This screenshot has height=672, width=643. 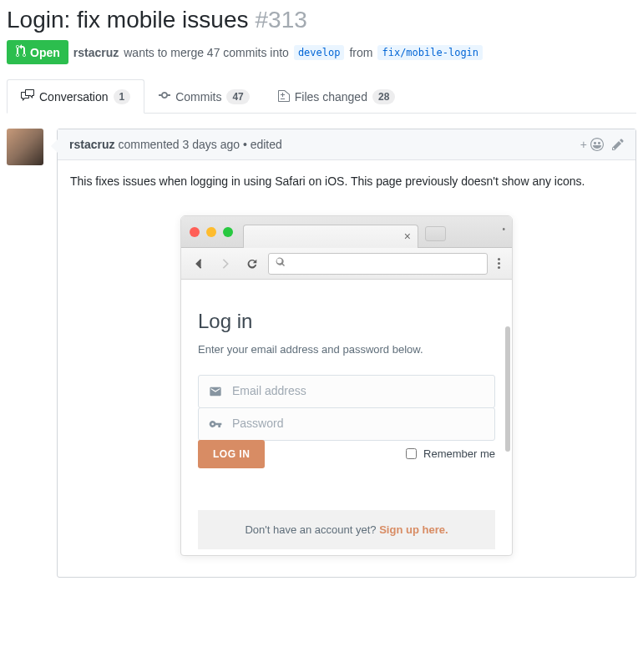 What do you see at coordinates (331, 236) in the screenshot?
I see `browser-tab: ×` at bounding box center [331, 236].